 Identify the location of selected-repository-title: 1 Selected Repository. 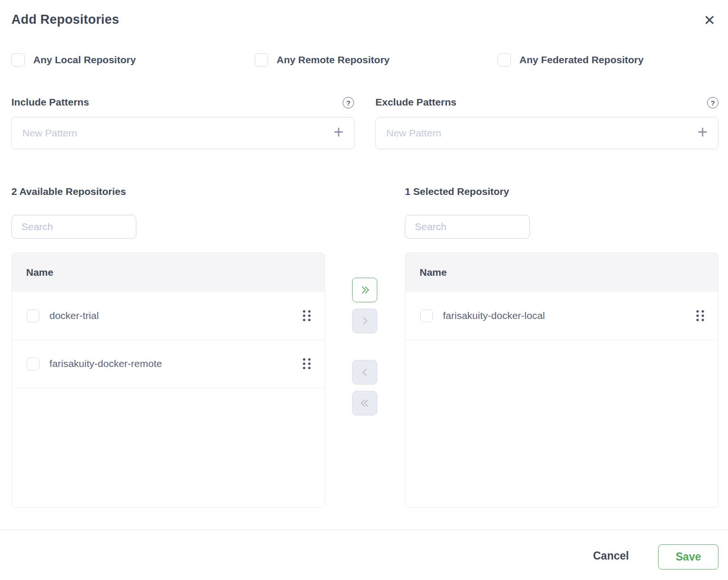
(457, 192).